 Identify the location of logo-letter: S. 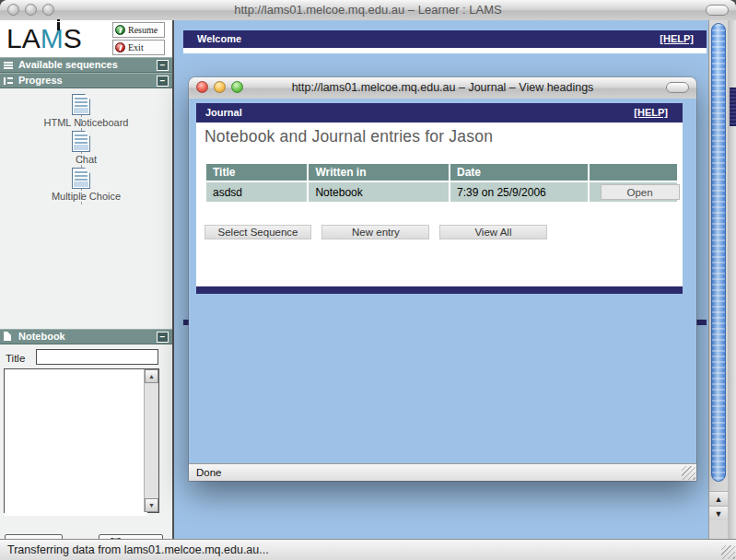
(73, 39).